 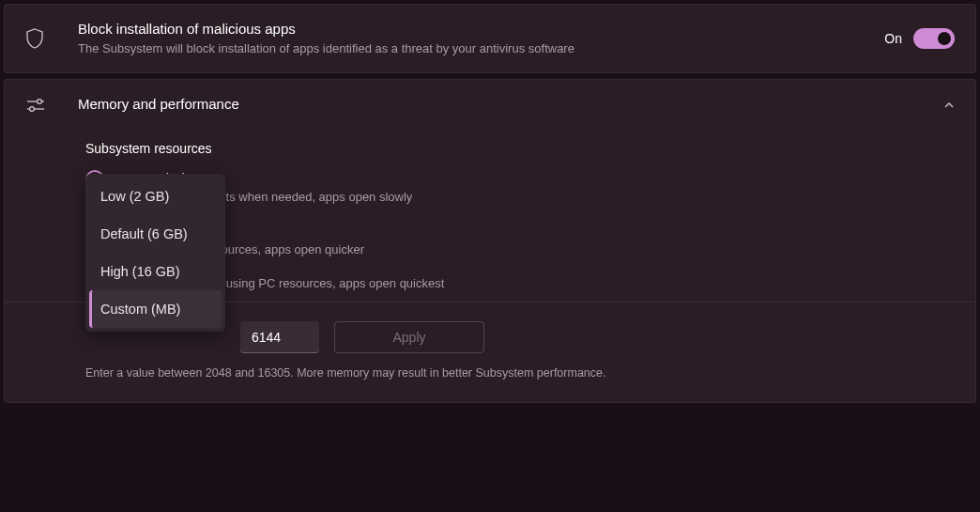 I want to click on expander-chevron, so click(x=945, y=105).